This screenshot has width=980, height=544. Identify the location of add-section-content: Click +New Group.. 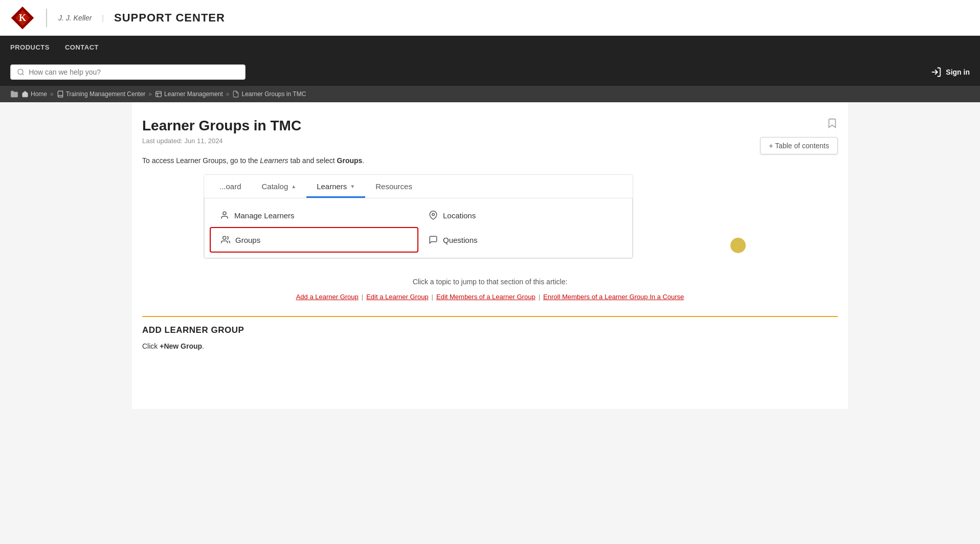
(490, 346).